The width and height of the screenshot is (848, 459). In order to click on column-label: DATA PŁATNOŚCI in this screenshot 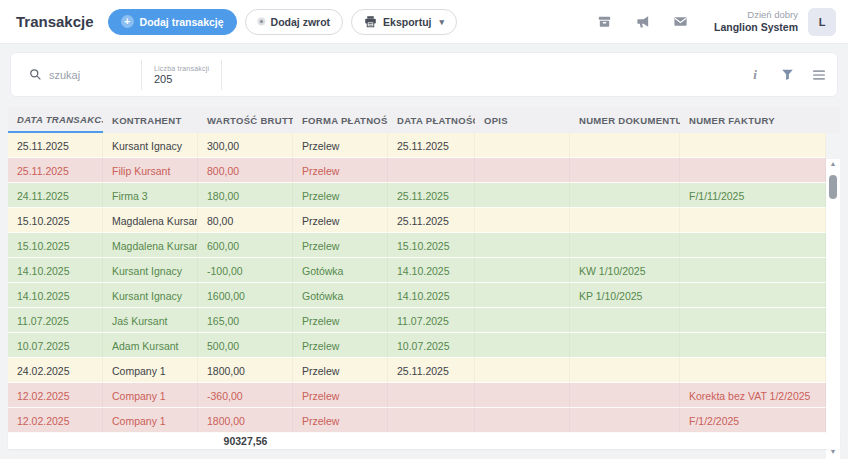, I will do `click(436, 120)`.